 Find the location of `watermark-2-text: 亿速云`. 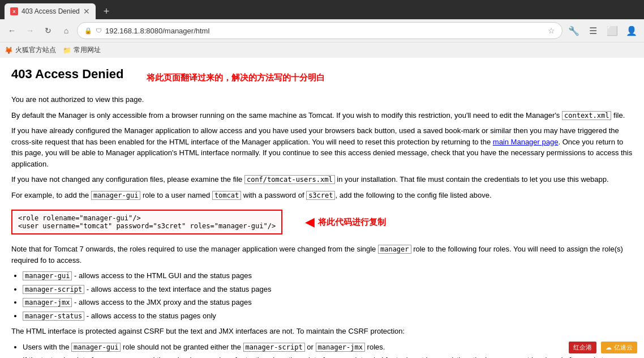

watermark-2-text: 亿速云 is located at coordinates (624, 348).